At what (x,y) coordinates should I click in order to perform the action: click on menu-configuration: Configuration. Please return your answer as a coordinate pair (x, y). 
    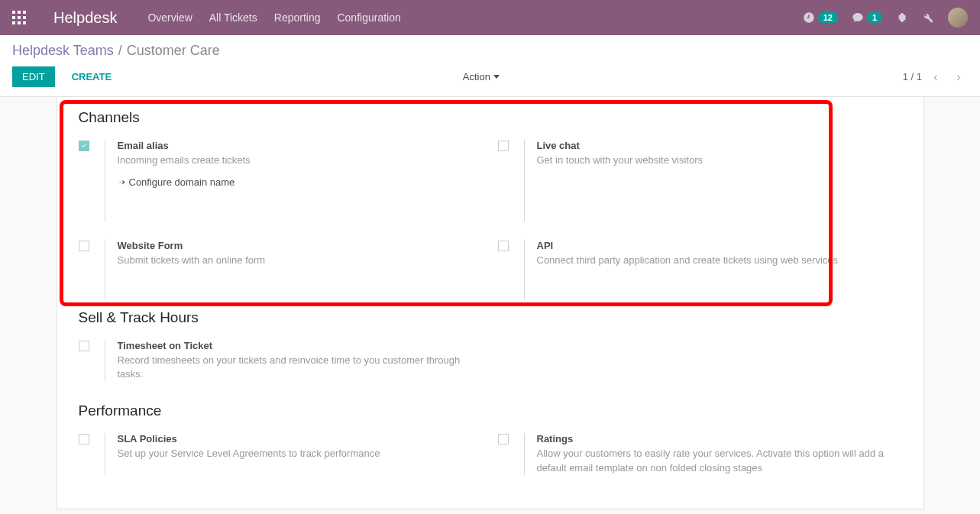
    Looking at the image, I should click on (368, 18).